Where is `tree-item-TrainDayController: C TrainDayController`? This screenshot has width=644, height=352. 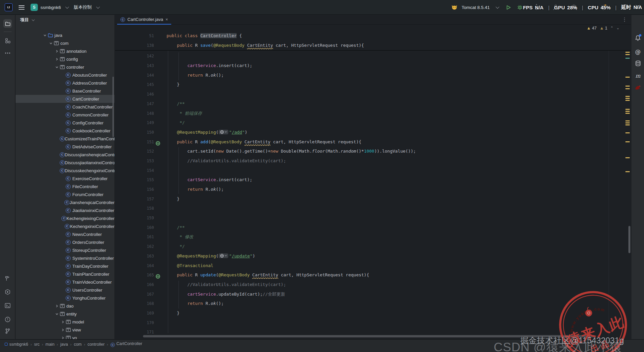
tree-item-TrainDayController: C TrainDayController is located at coordinates (65, 266).